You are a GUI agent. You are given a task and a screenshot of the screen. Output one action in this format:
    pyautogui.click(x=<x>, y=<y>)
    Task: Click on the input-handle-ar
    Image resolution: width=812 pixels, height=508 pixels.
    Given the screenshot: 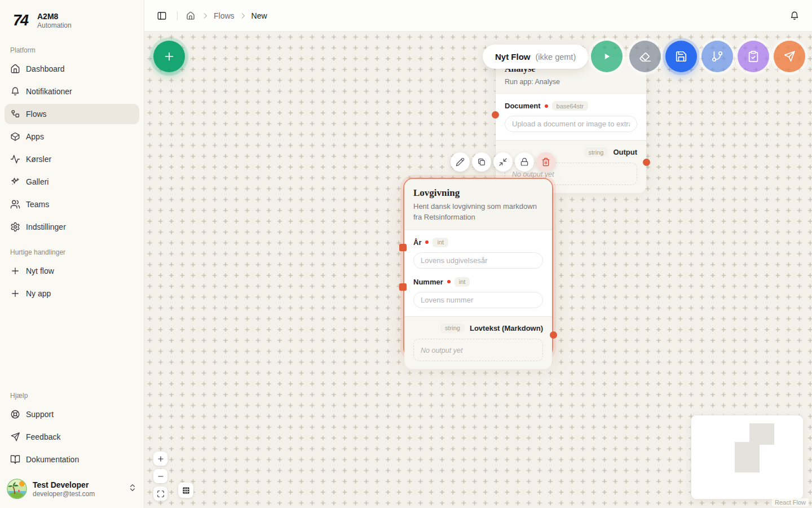 What is the action you would take?
    pyautogui.click(x=403, y=247)
    